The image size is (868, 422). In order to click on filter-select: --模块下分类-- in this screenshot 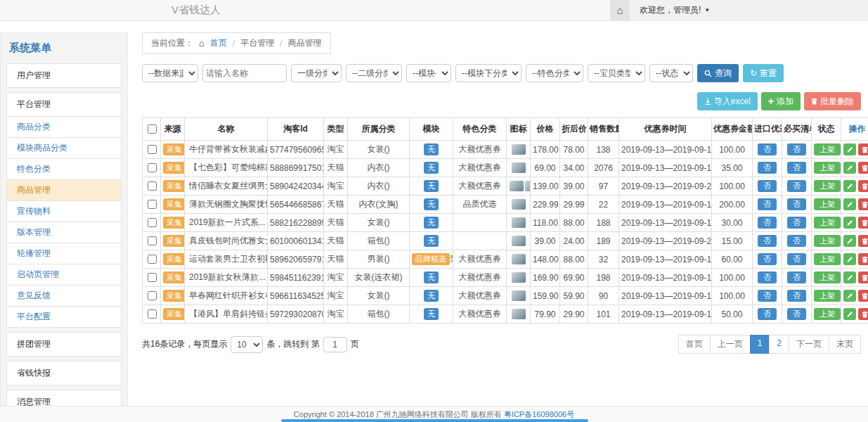, I will do `click(488, 73)`.